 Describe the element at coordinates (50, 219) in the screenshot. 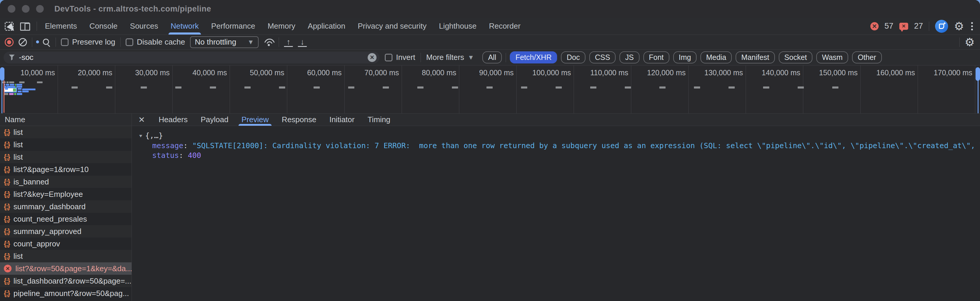

I see `request-name: count_need_presales` at that location.